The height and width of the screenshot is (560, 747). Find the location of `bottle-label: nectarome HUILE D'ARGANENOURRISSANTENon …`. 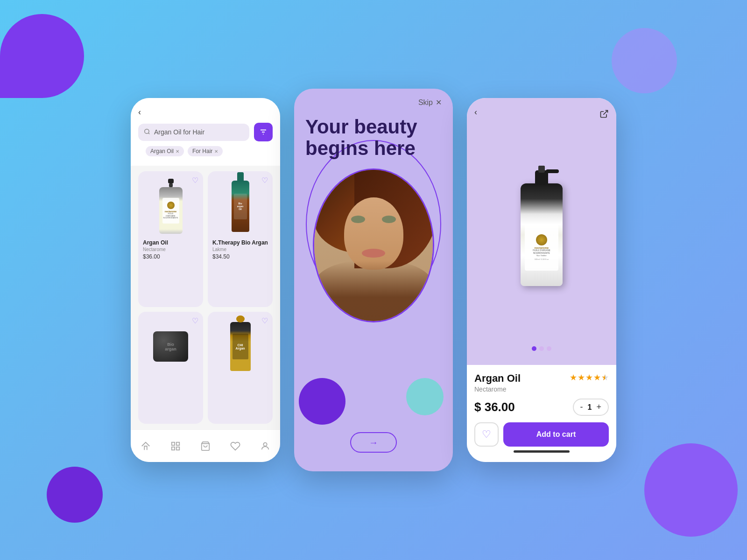

bottle-label: nectarome HUILE D'ARGANENOURRISSANTENon … is located at coordinates (542, 247).